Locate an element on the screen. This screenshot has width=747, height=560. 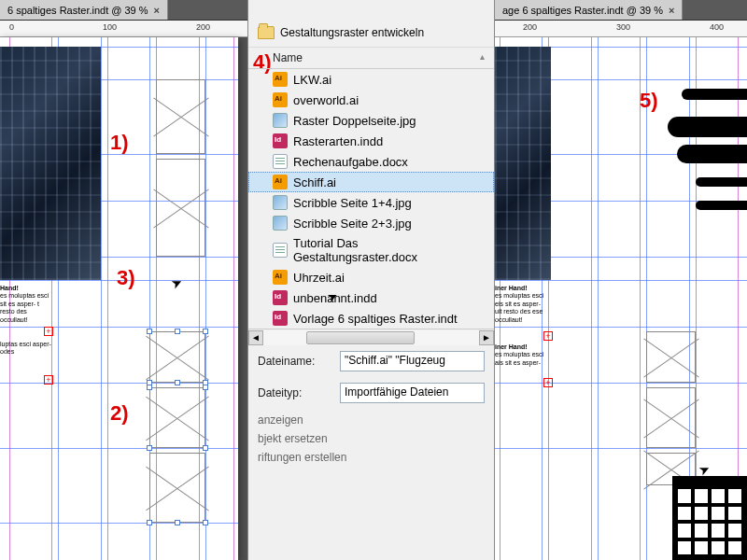
indd-file-icon is located at coordinates (280, 298).